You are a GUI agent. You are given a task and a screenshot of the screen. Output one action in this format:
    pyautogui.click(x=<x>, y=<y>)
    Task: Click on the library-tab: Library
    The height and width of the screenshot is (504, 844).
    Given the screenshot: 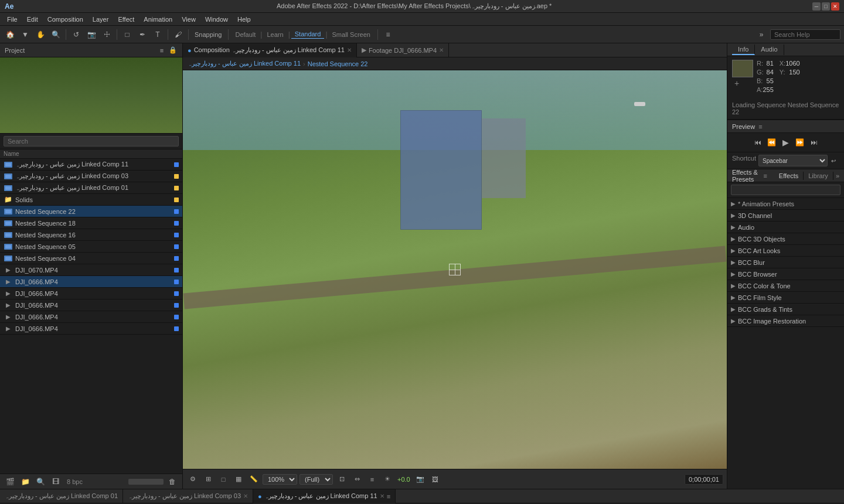 What is the action you would take?
    pyautogui.click(x=818, y=176)
    